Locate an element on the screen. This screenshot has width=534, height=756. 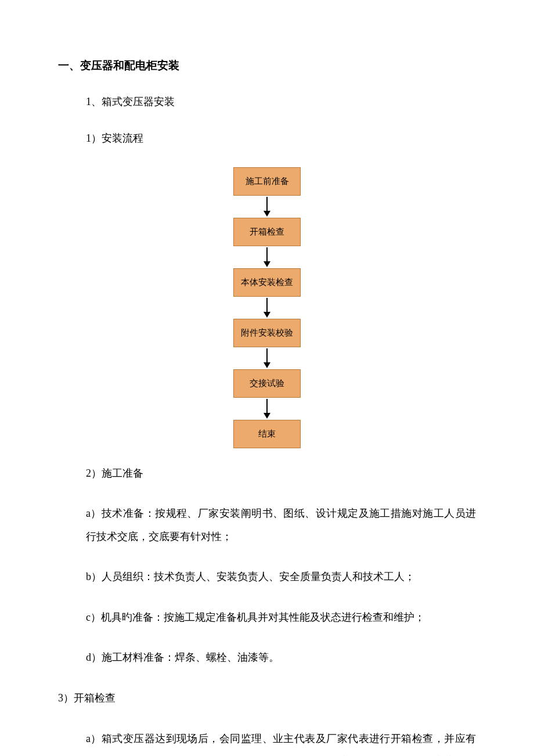
flow-step: 附件安装校验 is located at coordinates (267, 333).